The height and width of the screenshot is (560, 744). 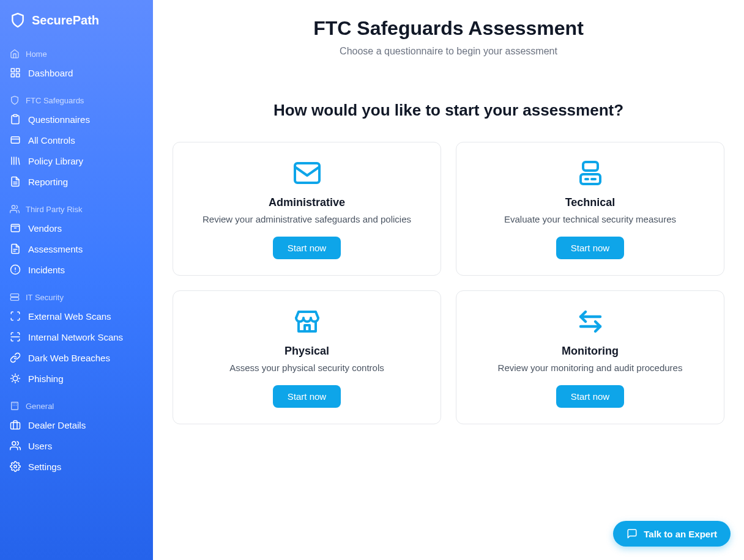 I want to click on sidebar-item-assessments: Assessments, so click(x=76, y=249).